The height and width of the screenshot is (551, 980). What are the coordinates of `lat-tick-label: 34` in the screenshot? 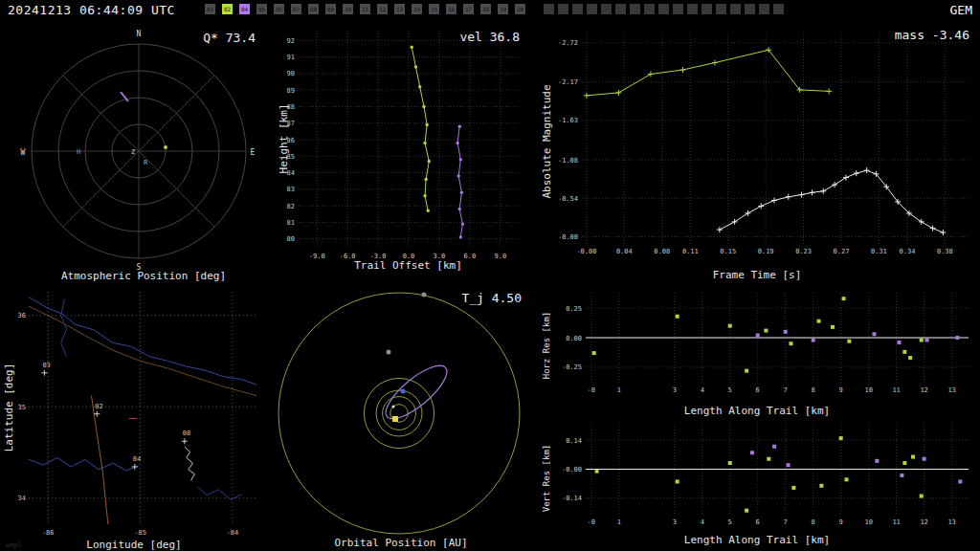 It's located at (22, 498).